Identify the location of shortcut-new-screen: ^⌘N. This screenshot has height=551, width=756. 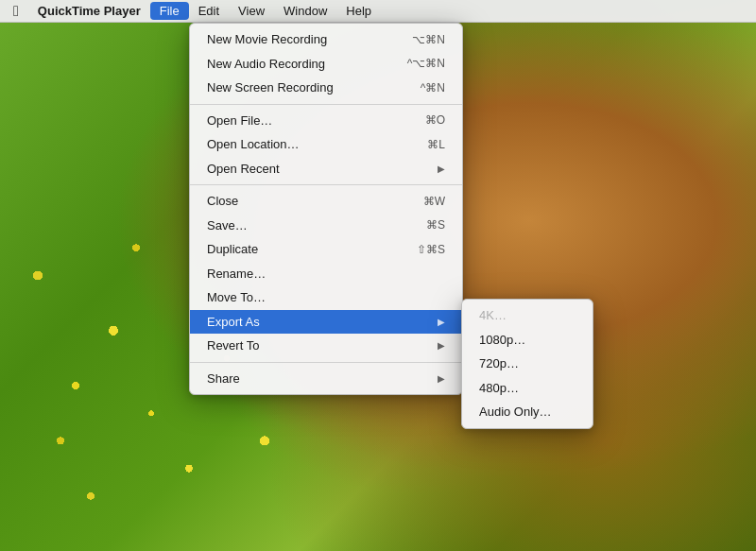
(433, 88).